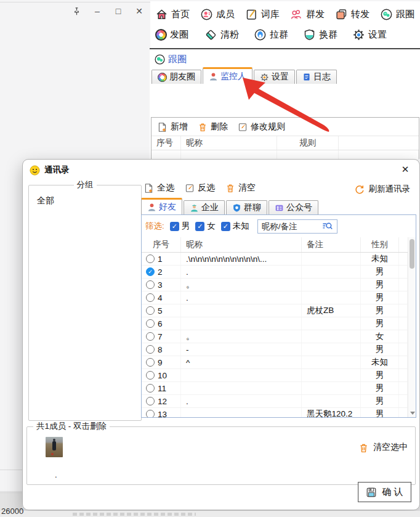 The image size is (420, 517). Describe the element at coordinates (172, 15) in the screenshot. I see `nav-home: 首页` at that location.